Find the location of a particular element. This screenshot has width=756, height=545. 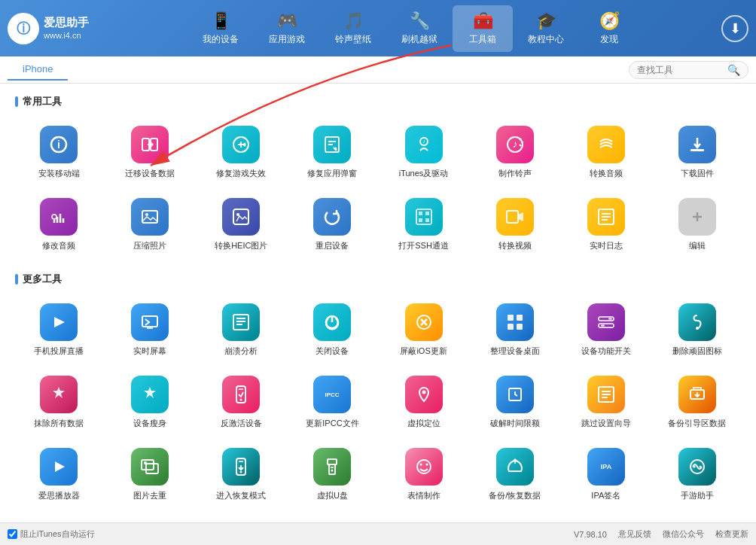

tool-ipa-sign: IPA IPA签名 is located at coordinates (606, 474).